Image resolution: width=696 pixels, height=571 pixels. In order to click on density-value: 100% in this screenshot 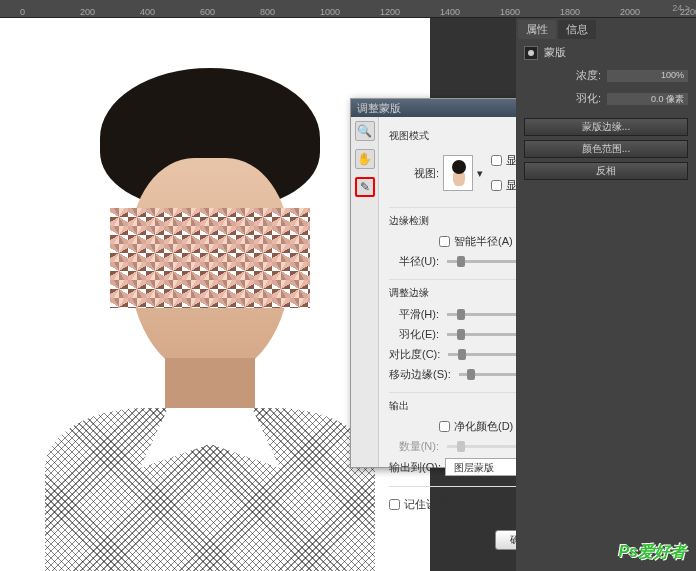, I will do `click(648, 76)`.